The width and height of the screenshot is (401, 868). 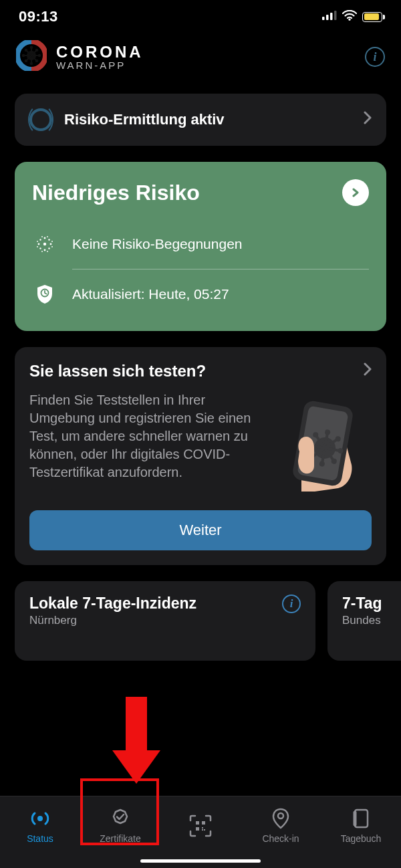 I want to click on local-incidence-location: Nürnberg, so click(x=165, y=621).